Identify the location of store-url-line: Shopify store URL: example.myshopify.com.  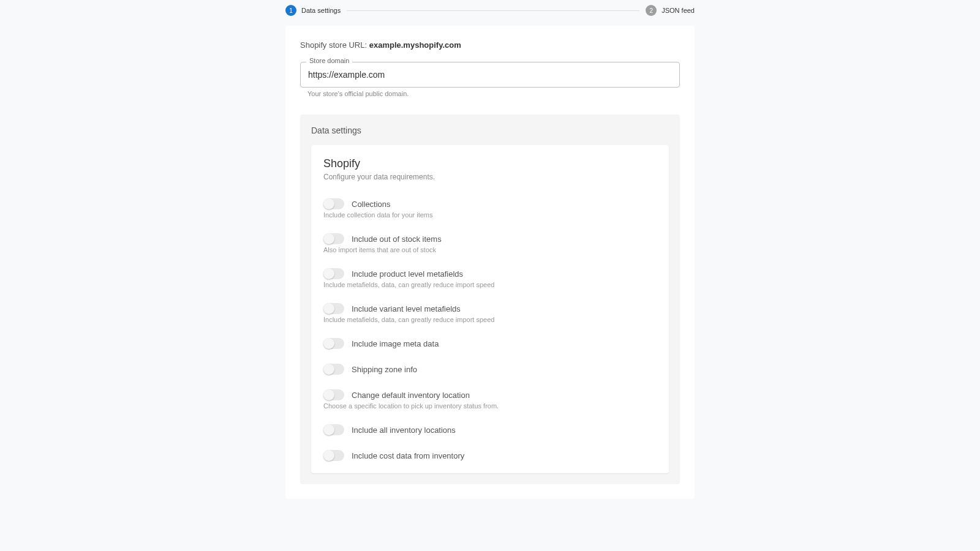
(490, 45).